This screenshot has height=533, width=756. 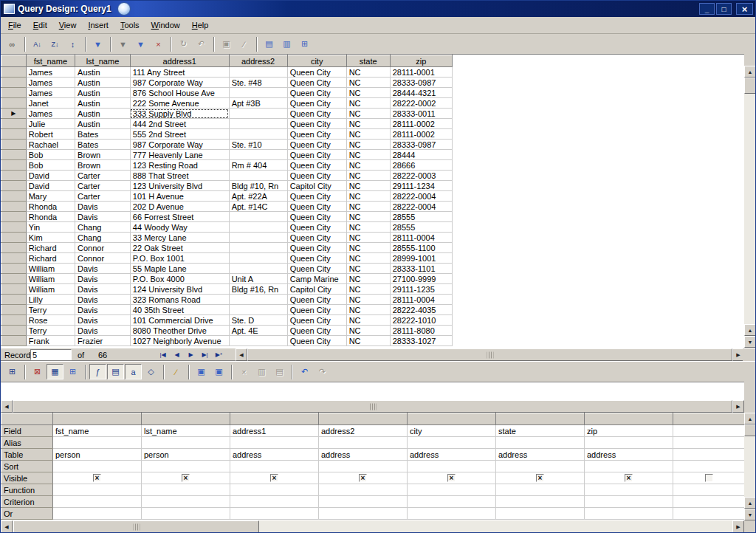 I want to click on cell: William, so click(x=50, y=289).